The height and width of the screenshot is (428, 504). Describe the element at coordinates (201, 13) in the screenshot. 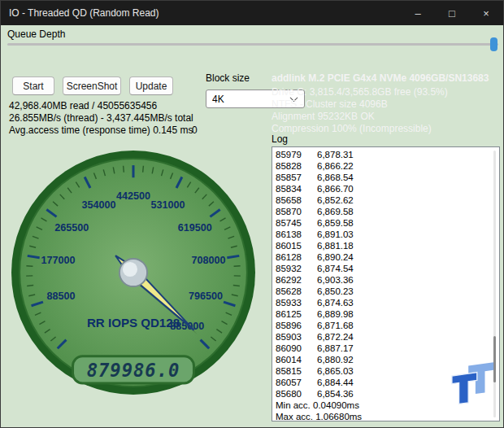

I see `window-title: IO - Threaded QD (Random Read)` at that location.